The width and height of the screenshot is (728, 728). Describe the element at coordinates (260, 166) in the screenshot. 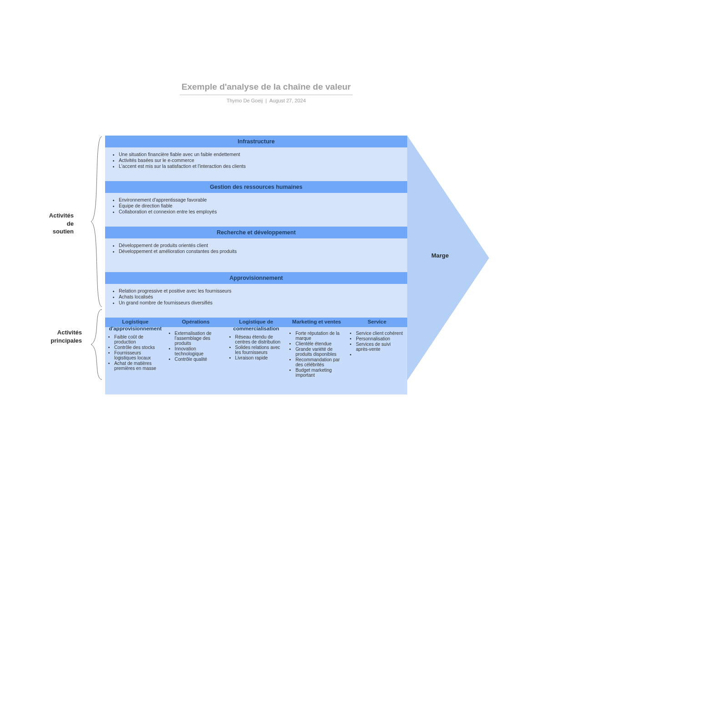

I see `support-item: L'accent est mis sur la satisfaction et …` at that location.